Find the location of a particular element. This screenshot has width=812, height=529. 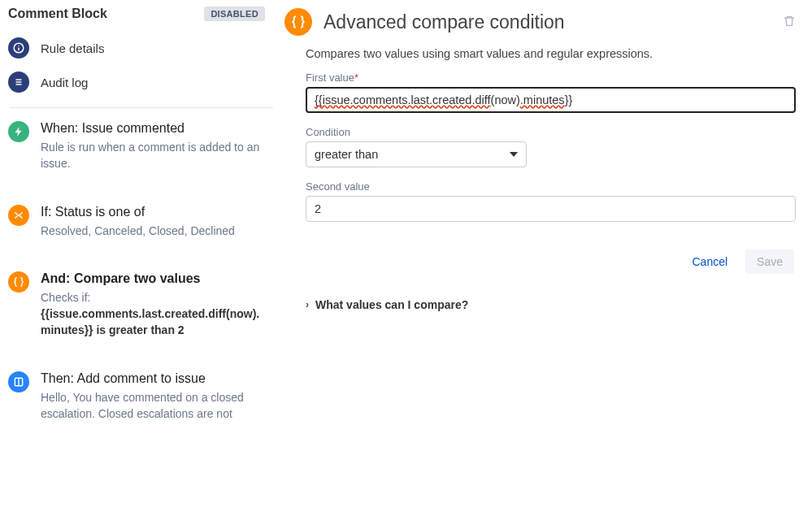

step-when: When: Issue commented Rule is run when a… is located at coordinates (141, 163).